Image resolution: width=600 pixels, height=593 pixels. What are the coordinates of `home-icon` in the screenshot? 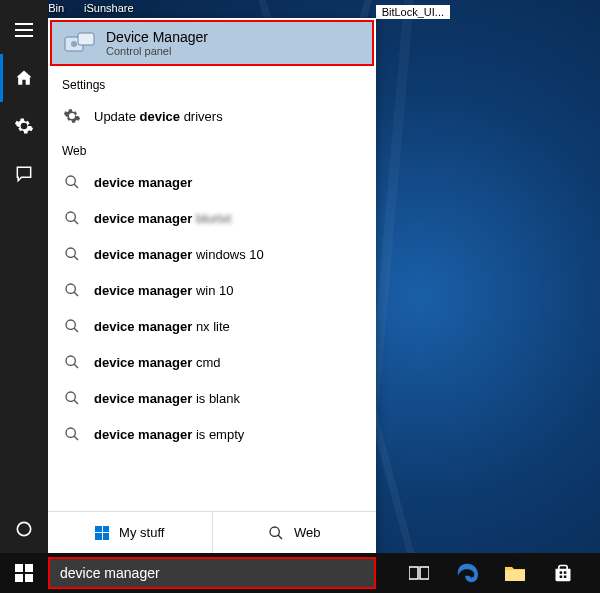 It's located at (24, 78).